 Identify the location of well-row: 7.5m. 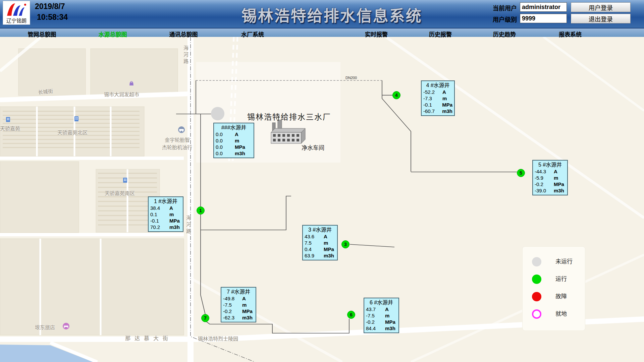
(320, 243).